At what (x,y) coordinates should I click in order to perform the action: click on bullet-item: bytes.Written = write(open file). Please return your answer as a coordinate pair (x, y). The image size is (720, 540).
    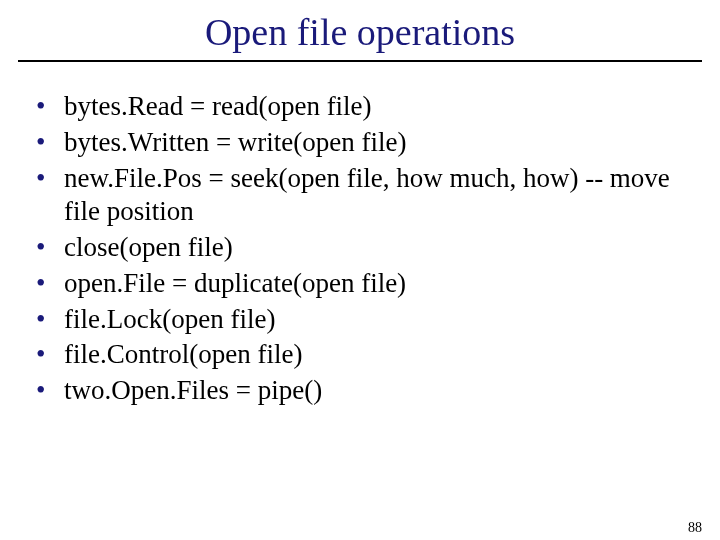
    Looking at the image, I should click on (360, 143).